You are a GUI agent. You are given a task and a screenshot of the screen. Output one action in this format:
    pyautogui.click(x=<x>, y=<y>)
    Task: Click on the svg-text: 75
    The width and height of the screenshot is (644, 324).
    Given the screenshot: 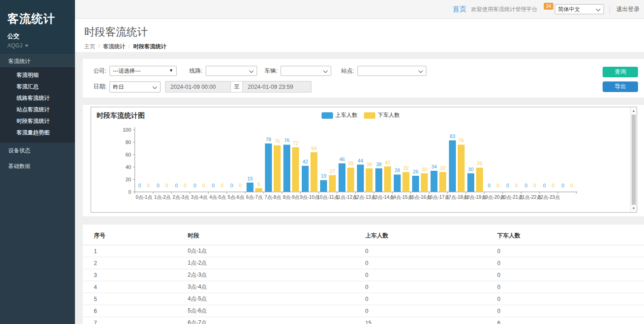 What is the action you would take?
    pyautogui.click(x=277, y=141)
    